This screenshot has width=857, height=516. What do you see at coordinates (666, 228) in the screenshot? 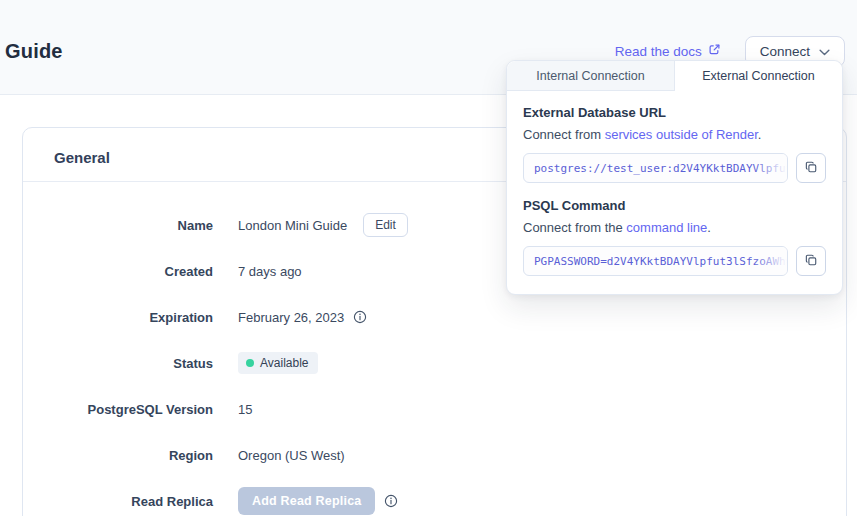
I see `command-line-link: command line` at bounding box center [666, 228].